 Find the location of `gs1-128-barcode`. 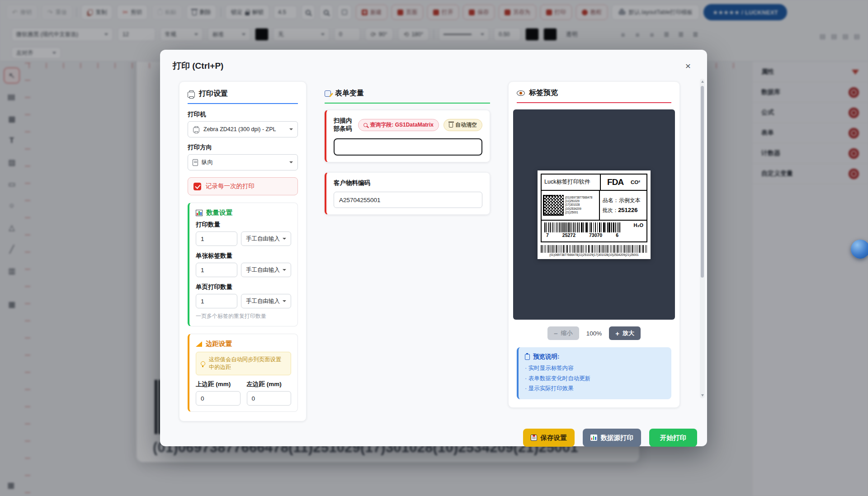

gs1-128-barcode is located at coordinates (594, 249).